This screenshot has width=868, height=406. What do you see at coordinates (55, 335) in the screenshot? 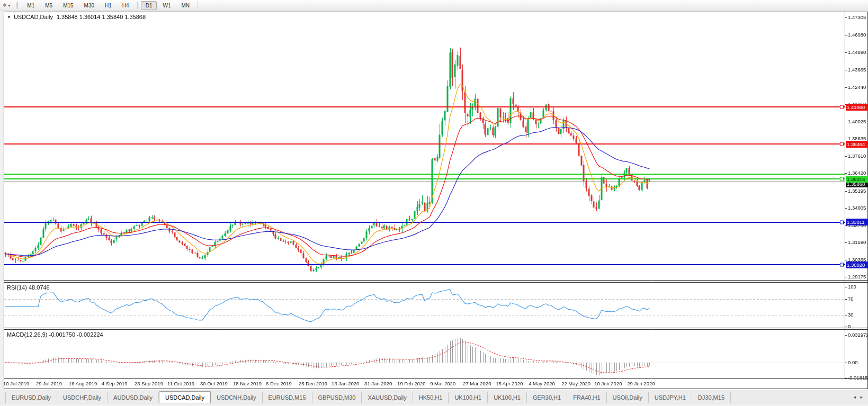
I see `macd-label: MACD(12,26,9) -0.001750 -0.002224` at bounding box center [55, 335].